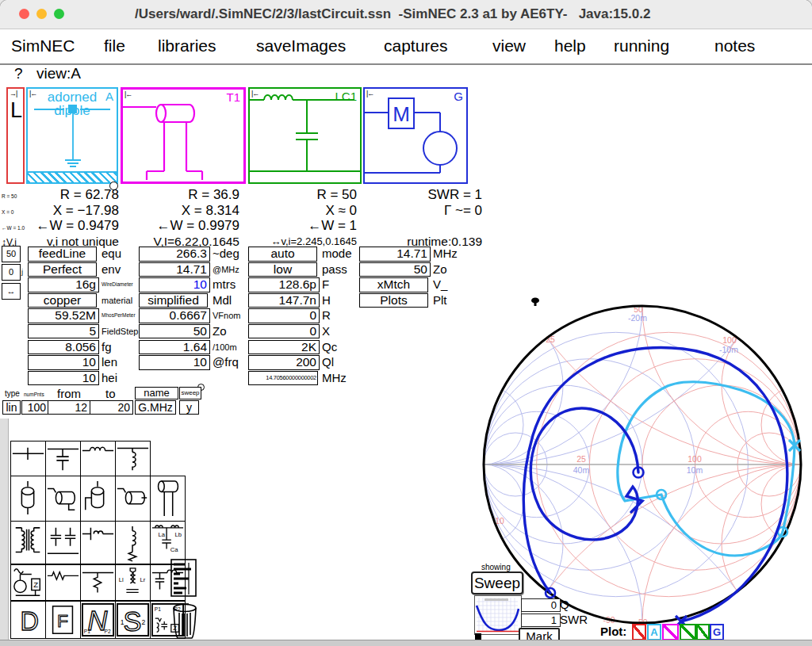  I want to click on field-label: env, so click(111, 269).